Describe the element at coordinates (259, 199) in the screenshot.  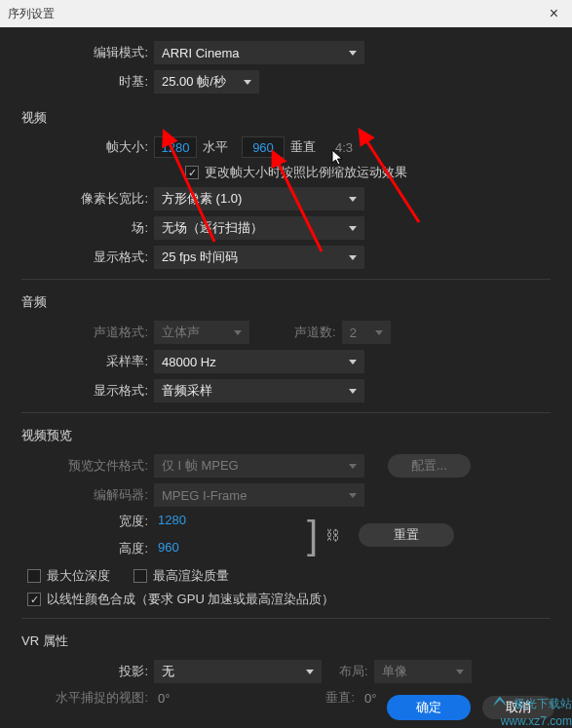
I see `pixel-aspect-select: 方形像素 (1.0)` at that location.